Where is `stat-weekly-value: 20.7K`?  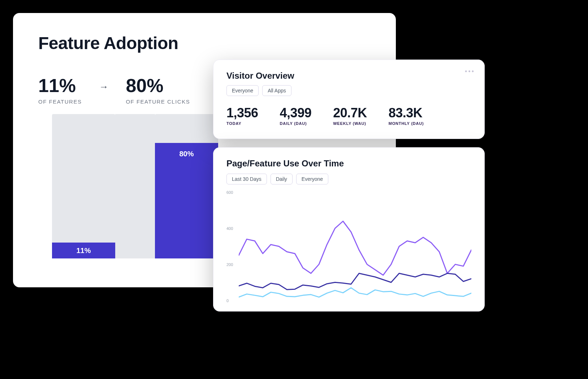
stat-weekly-value: 20.7K is located at coordinates (350, 113).